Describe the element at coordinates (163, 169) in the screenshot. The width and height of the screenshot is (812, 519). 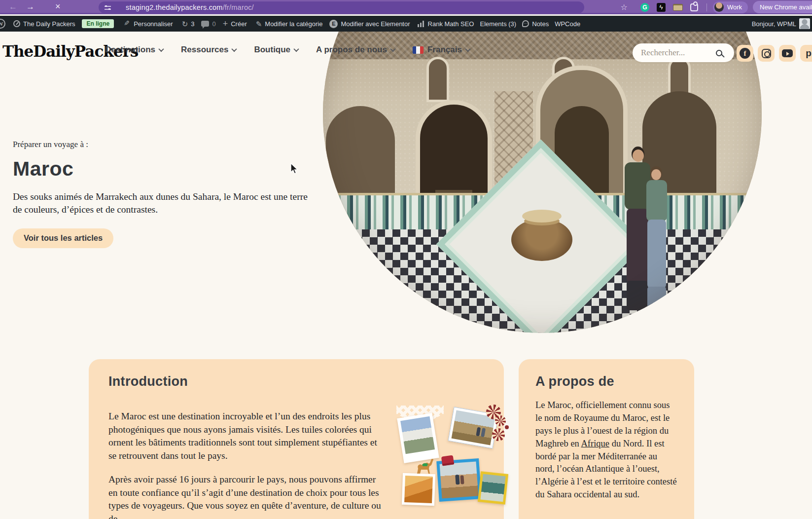
I see `page-title: Maroc` at that location.